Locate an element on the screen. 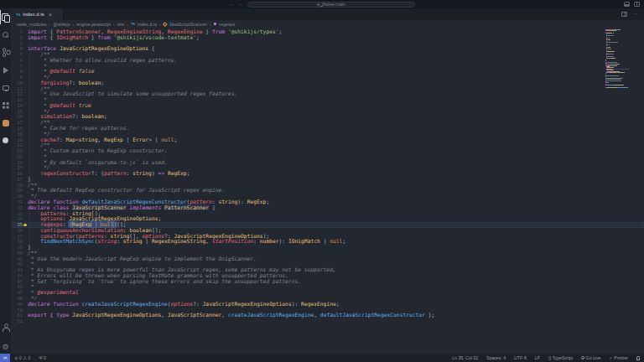  code-line: 6 * Whether to allow invalid regex patte… is located at coordinates (328, 60).